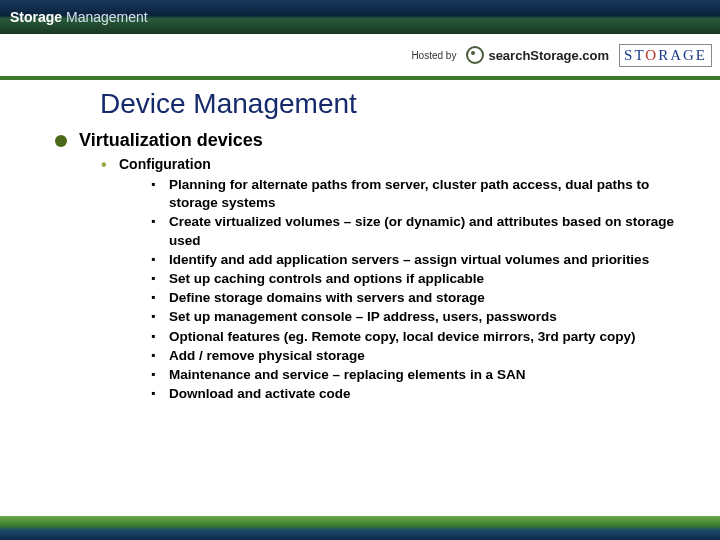 The width and height of the screenshot is (720, 540). Describe the element at coordinates (434, 56) in the screenshot. I see `hosted-by-label: Hosted by` at that location.